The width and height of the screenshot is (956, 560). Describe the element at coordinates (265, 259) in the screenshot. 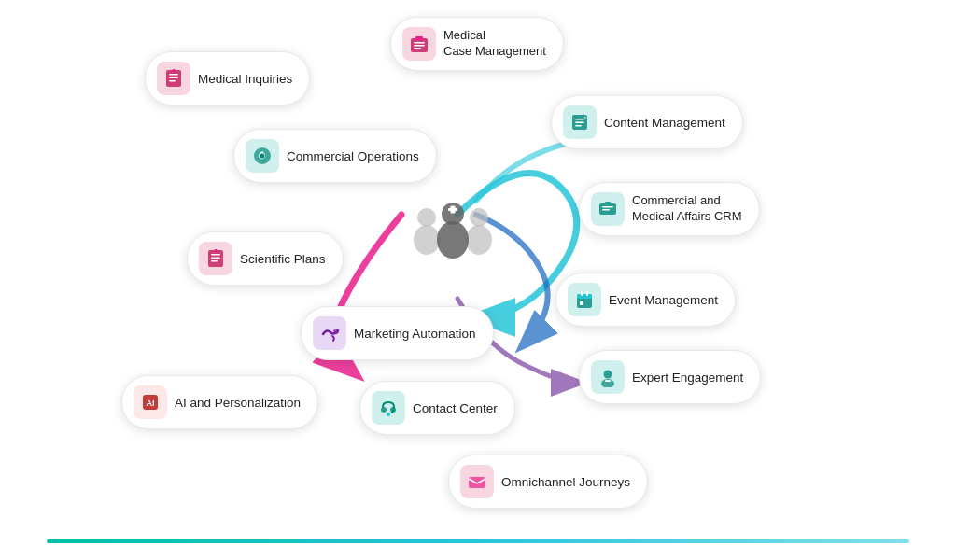

I see `card-scientific-plans: Scientific Plans` at that location.